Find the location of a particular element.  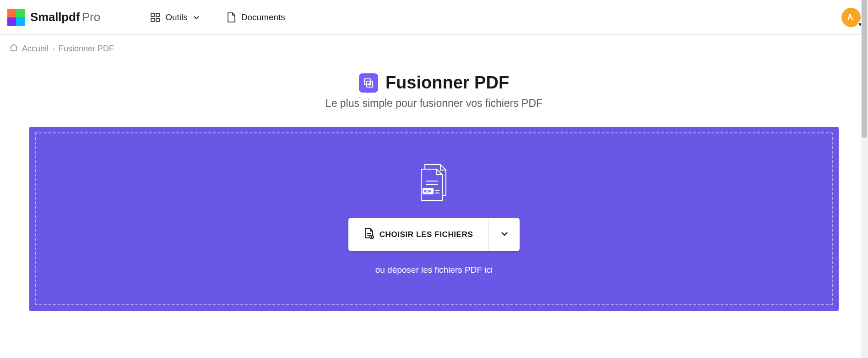

page-title: Fusionner PDF is located at coordinates (447, 83).